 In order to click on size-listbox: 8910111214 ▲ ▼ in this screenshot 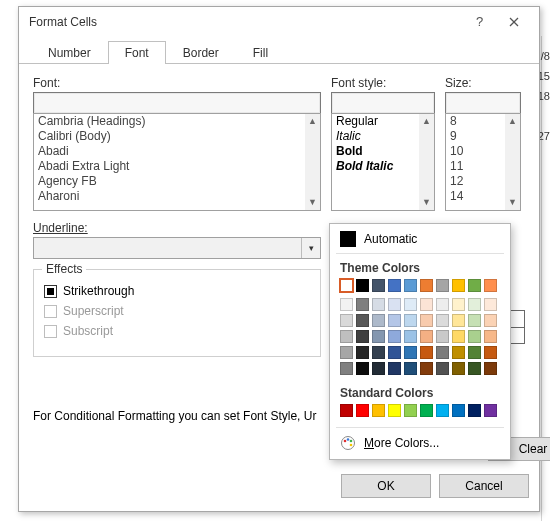, I will do `click(483, 162)`.